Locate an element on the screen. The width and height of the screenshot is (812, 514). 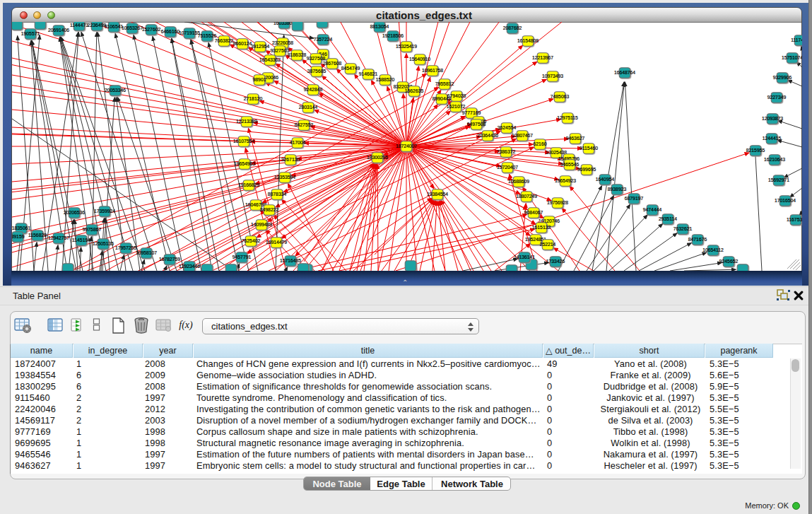
svg-text: 9699695 is located at coordinates (587, 170).